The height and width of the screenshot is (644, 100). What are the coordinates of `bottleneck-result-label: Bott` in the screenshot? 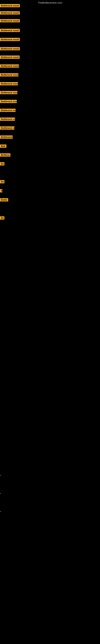 It's located at (3, 146).